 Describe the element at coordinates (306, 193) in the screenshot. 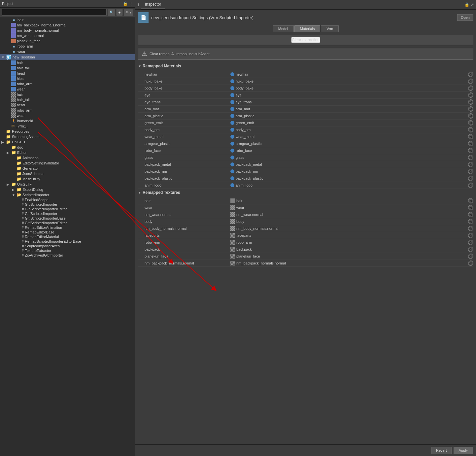

I see `remapped-textures-header: ▼ Remapped Textures` at that location.